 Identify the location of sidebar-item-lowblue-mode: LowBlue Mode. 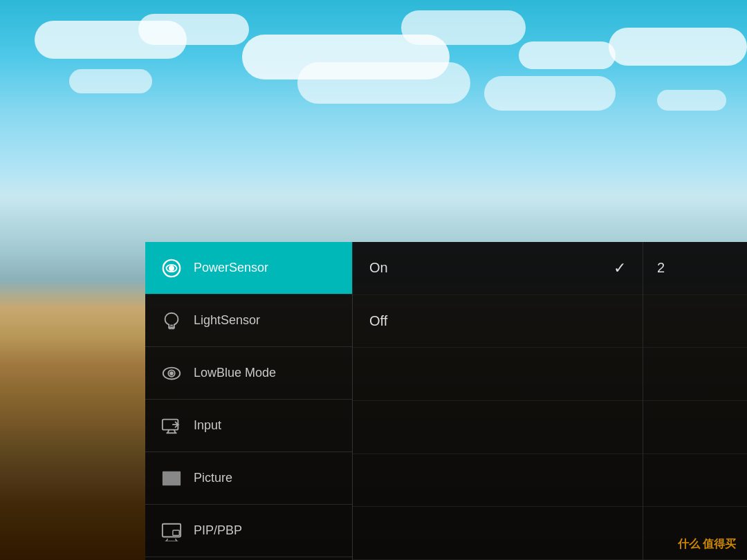
(249, 373).